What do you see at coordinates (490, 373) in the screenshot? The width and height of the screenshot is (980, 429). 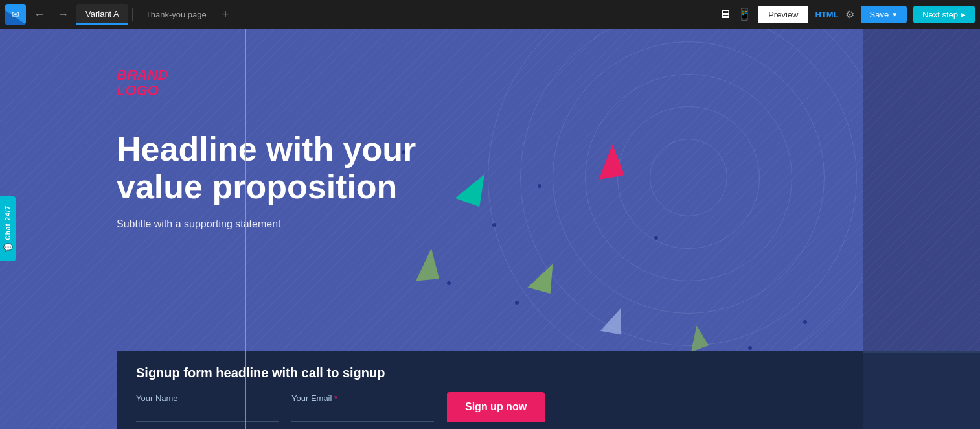 I see `signup-headline: Signup form headline with call to signup` at bounding box center [490, 373].